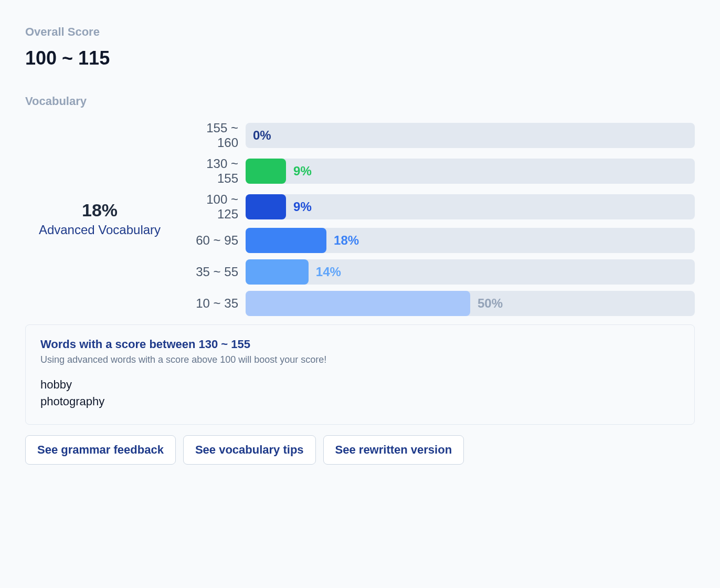 This screenshot has height=588, width=720. What do you see at coordinates (360, 393) in the screenshot?
I see `words-list: hobbyphotography` at bounding box center [360, 393].